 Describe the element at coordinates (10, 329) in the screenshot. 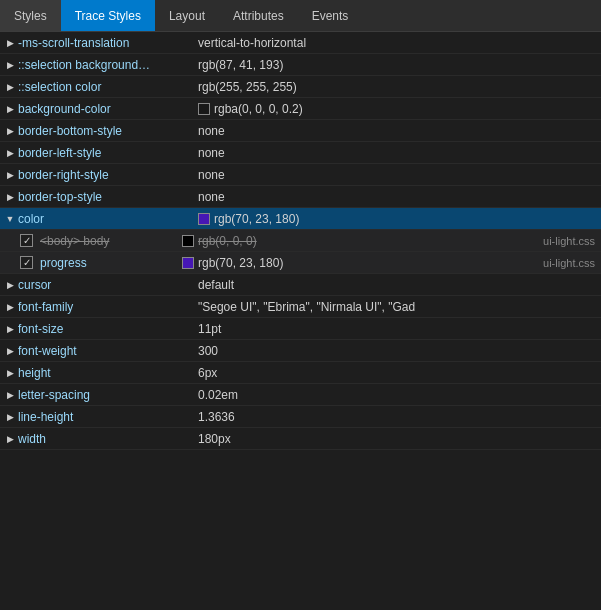

I see `expander-font-size` at that location.